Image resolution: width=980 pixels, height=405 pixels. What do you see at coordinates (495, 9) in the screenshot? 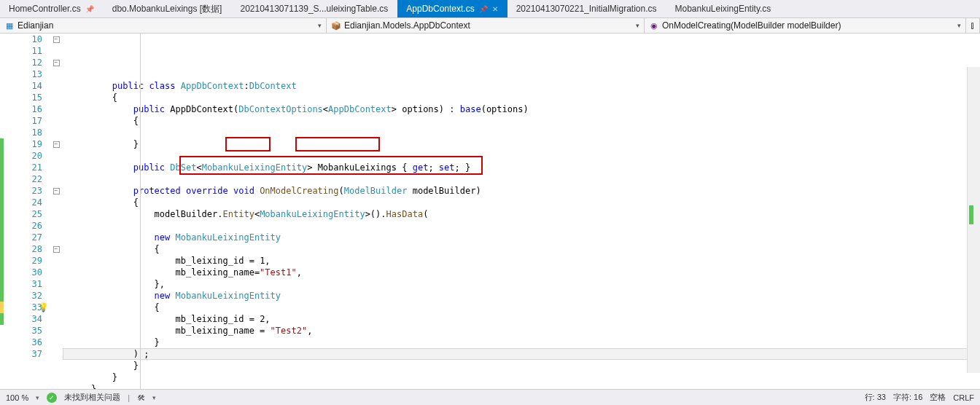
I see `close-icon: ✕` at bounding box center [495, 9].